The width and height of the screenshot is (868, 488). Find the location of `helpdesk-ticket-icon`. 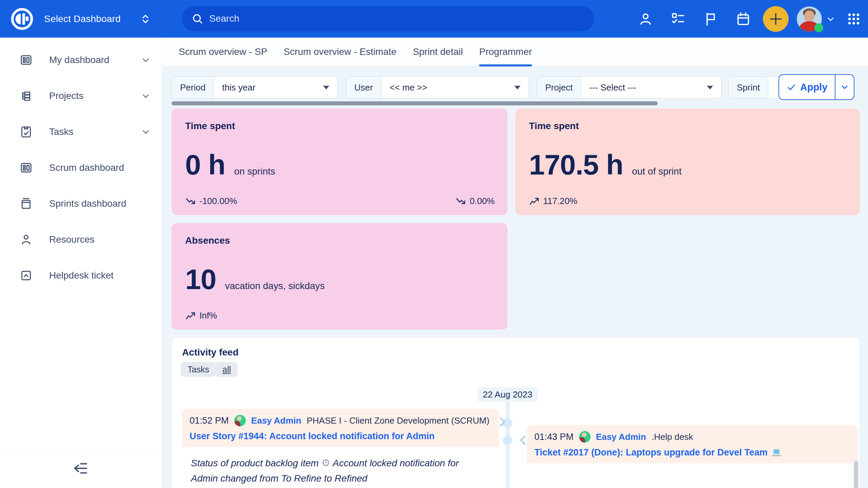

helpdesk-ticket-icon is located at coordinates (26, 276).